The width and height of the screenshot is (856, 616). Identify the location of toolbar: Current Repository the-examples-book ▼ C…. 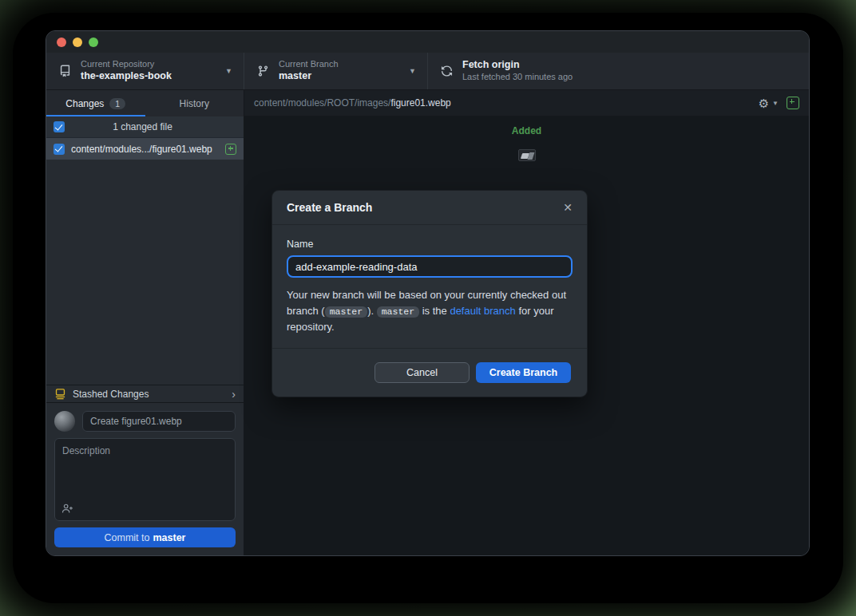
(428, 72).